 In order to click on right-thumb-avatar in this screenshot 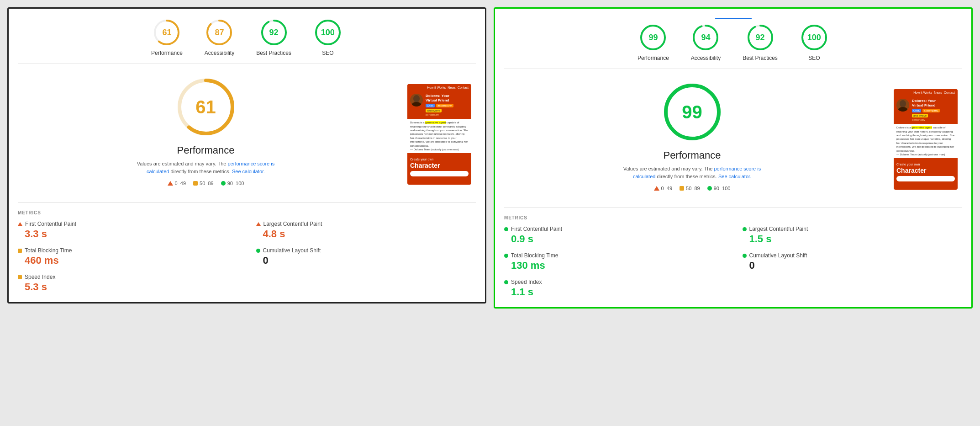, I will do `click(903, 105)`.